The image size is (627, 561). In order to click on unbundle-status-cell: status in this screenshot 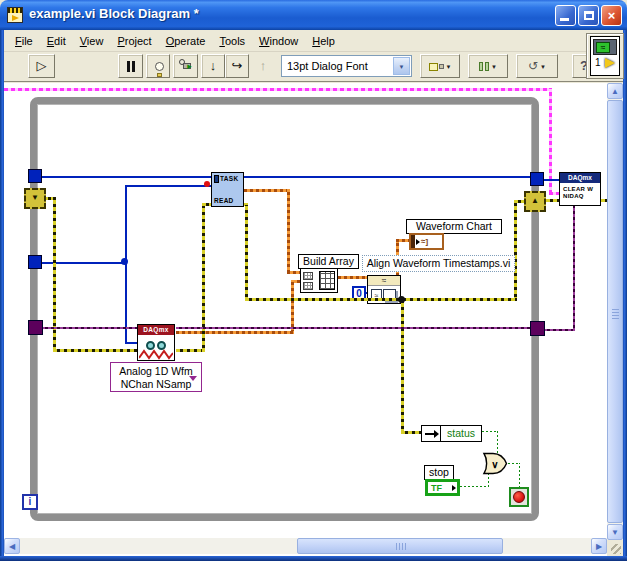, I will do `click(461, 434)`.